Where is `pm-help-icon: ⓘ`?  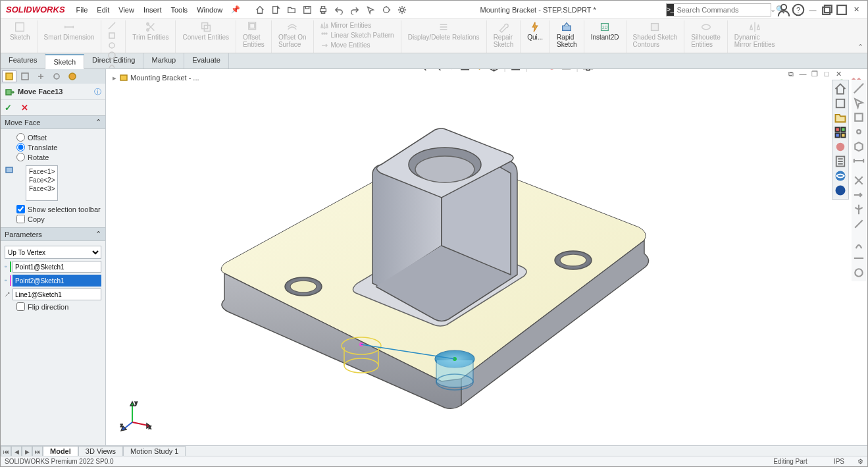
pm-help-icon: ⓘ is located at coordinates (97, 92).